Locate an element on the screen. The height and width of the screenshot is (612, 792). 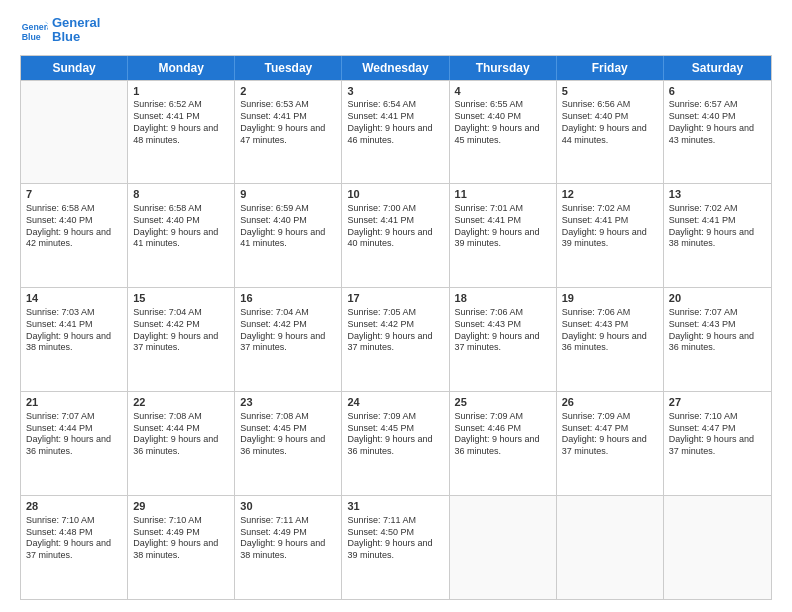
day-info: Sunrise: 7:01 AMSunset: 4:41 PMDaylight:… is located at coordinates (503, 226).